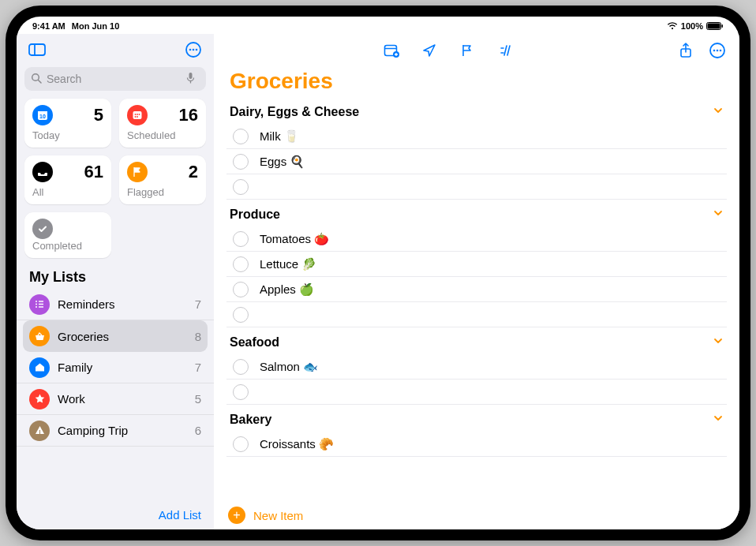 Image resolution: width=756 pixels, height=546 pixels. I want to click on section-title: Produce, so click(255, 215).